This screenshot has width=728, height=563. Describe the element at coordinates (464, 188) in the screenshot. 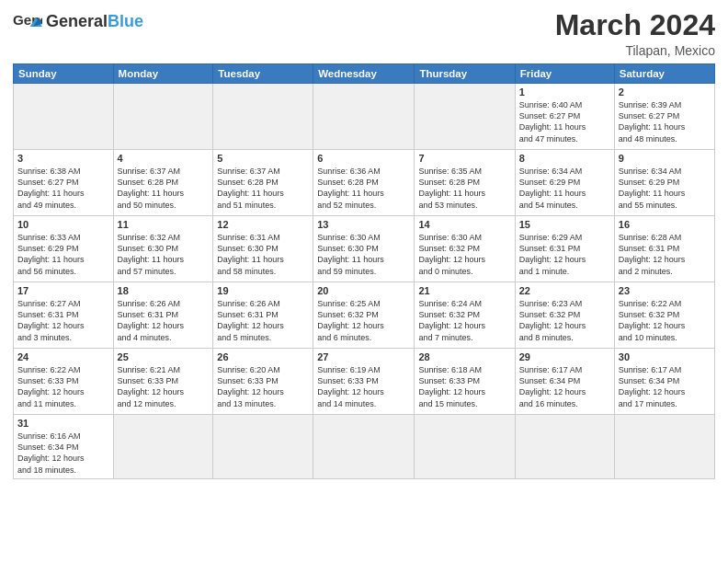

I see `day-info: Sunrise: 6:35 AM Sunset: 6:28 PM Dayligh…` at that location.